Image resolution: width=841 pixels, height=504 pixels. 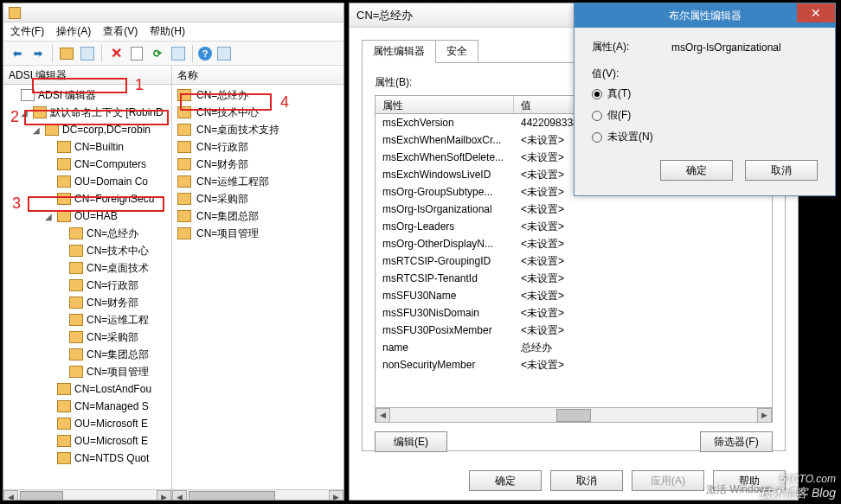 I want to click on tree-item: CN=ForeignSecu, so click(x=87, y=199).